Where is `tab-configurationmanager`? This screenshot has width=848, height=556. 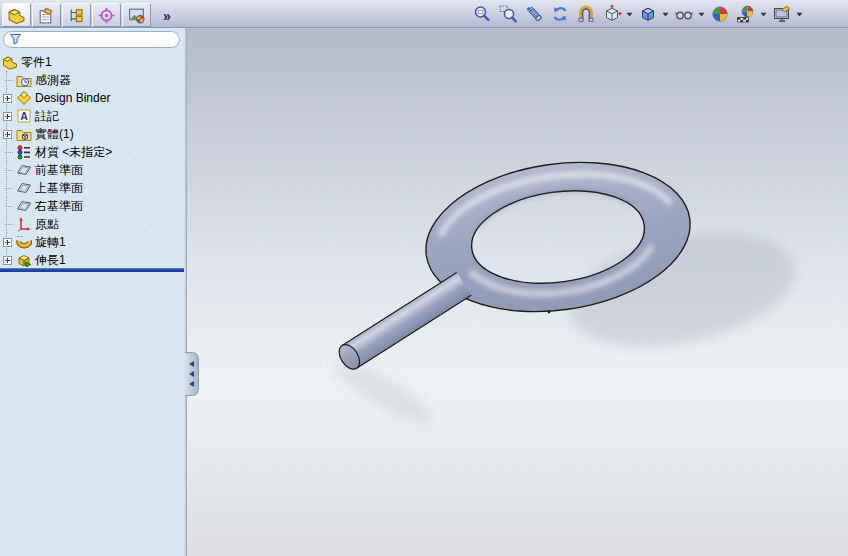 tab-configurationmanager is located at coordinates (76, 15).